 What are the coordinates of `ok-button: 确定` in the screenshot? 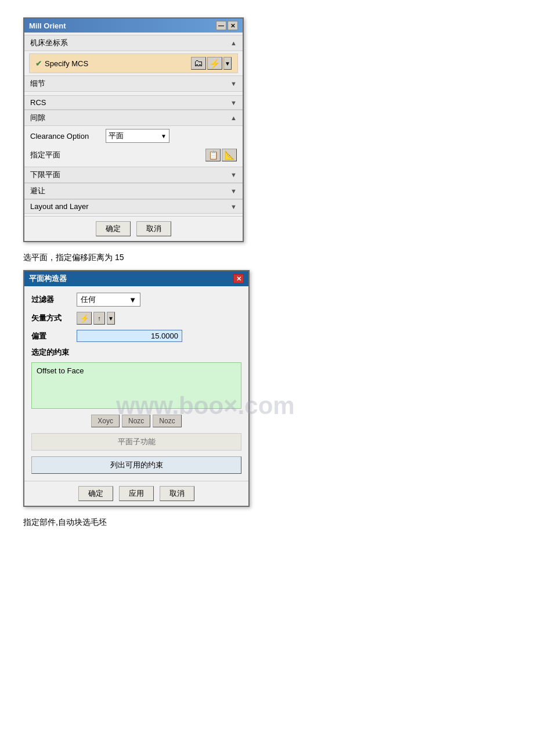 It's located at (113, 229).